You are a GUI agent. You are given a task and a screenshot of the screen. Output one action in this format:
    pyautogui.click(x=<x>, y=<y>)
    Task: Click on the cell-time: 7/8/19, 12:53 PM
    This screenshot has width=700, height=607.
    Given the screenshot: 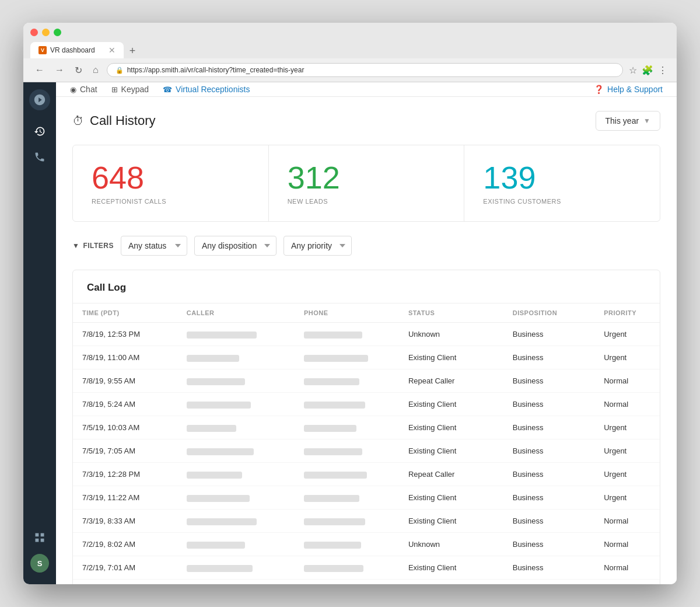 What is the action you would take?
    pyautogui.click(x=125, y=334)
    